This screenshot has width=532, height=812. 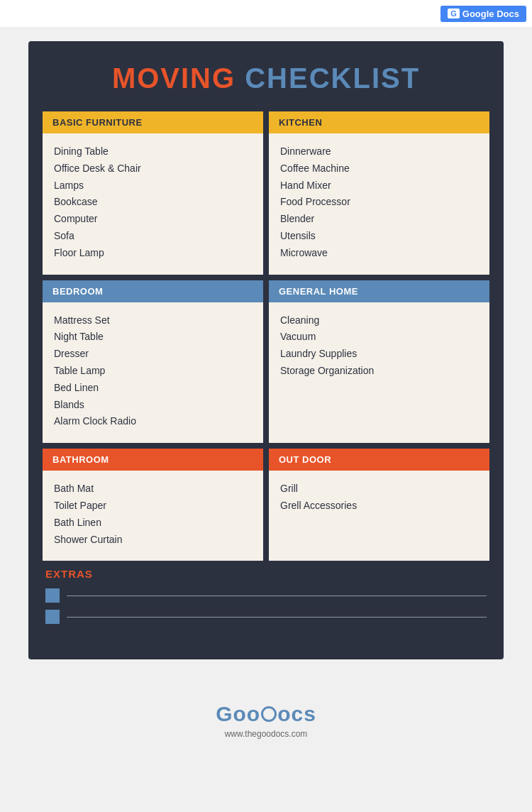 I want to click on extras-section: EXTRAS, so click(x=266, y=596).